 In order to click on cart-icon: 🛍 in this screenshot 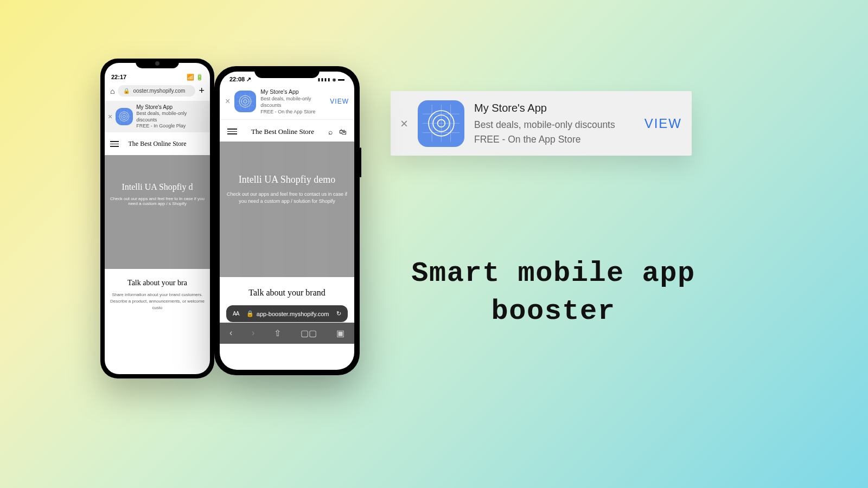, I will do `click(343, 132)`.